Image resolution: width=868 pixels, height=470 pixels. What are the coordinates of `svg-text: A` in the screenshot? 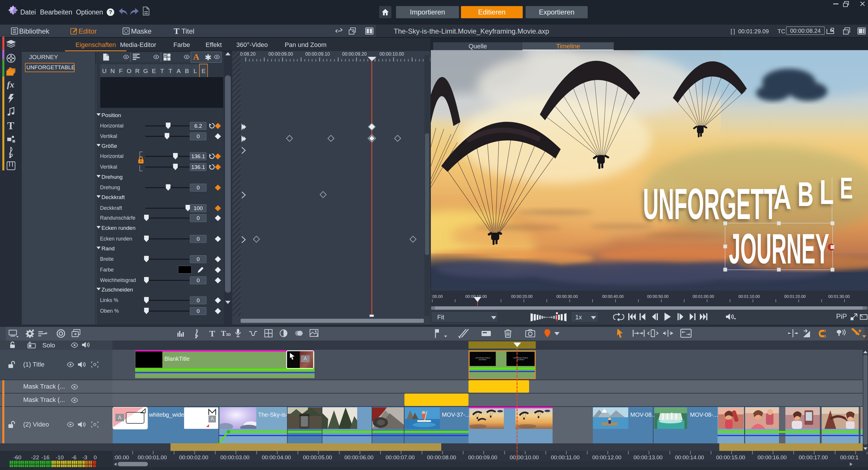 It's located at (782, 197).